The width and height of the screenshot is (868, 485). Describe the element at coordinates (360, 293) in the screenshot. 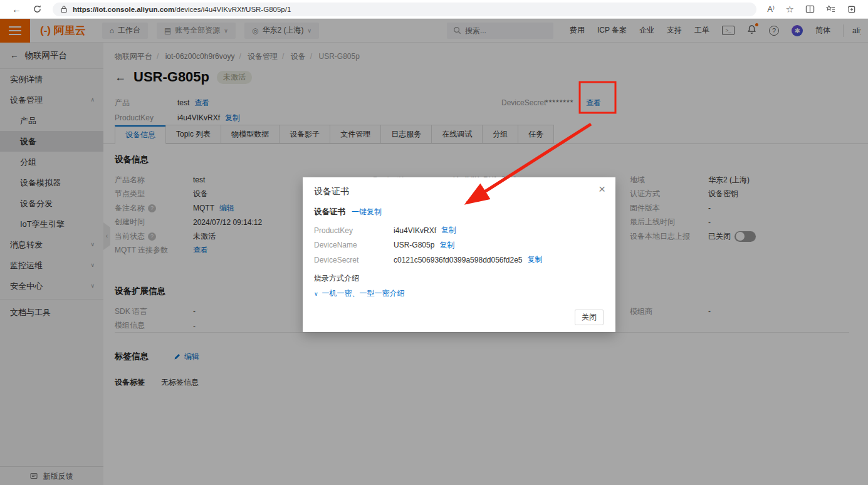

I see `burn-method-expand-link: ∨ 一机一密、一型一密介绍` at that location.